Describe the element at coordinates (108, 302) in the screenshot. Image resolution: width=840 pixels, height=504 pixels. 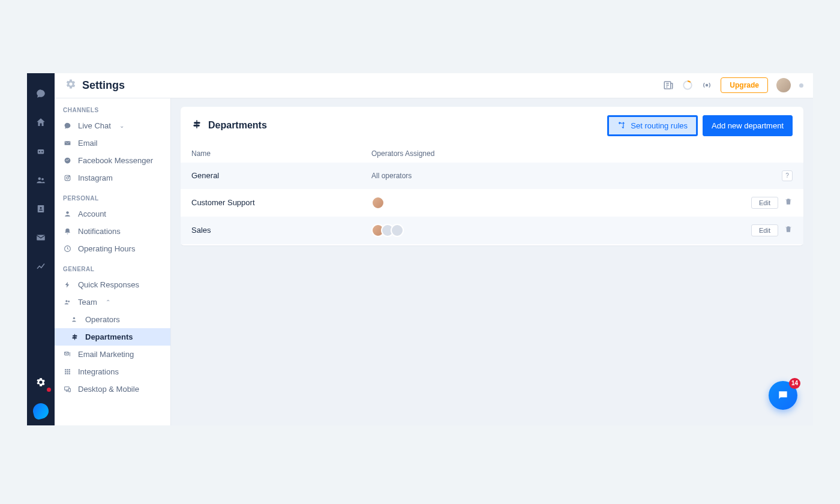
I see `chevron-up-icon: ⌃` at that location.